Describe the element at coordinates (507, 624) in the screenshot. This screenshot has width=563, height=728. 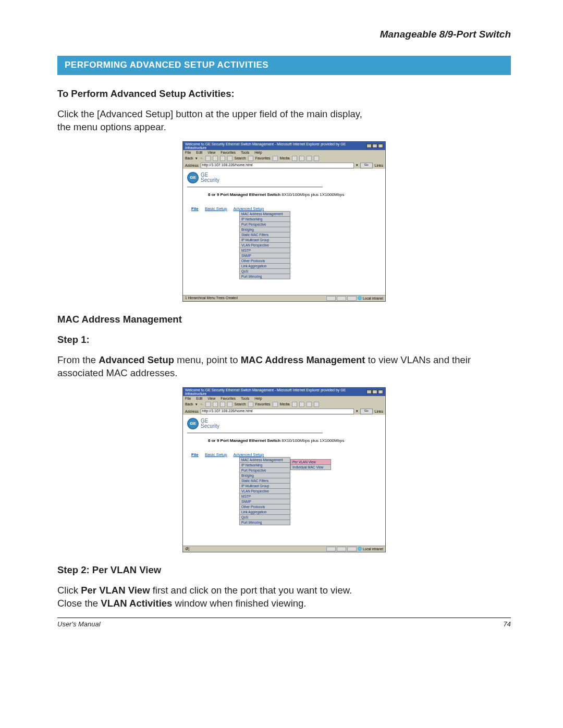
I see `footer-page-number: 74` at that location.